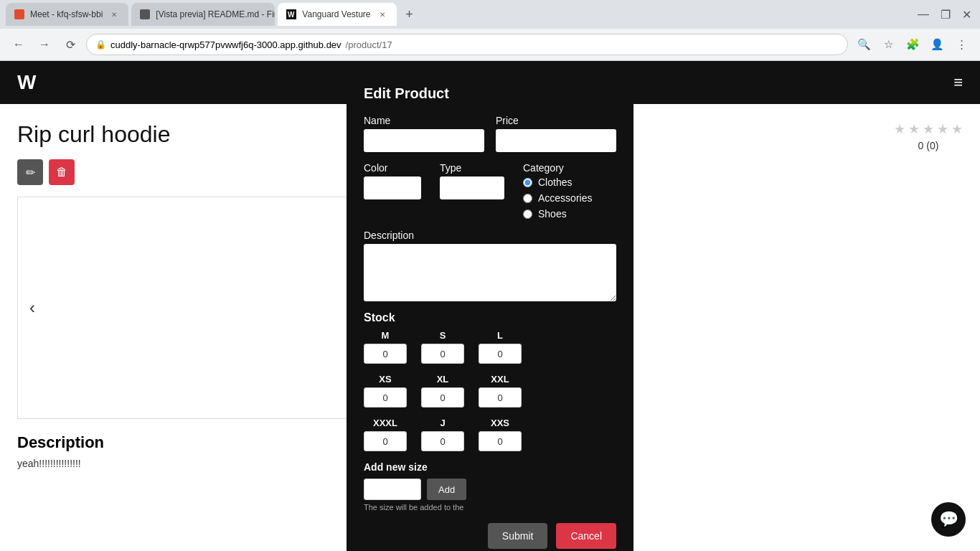  I want to click on add-size-section: Add new size Add The size will be added …, so click(490, 486).